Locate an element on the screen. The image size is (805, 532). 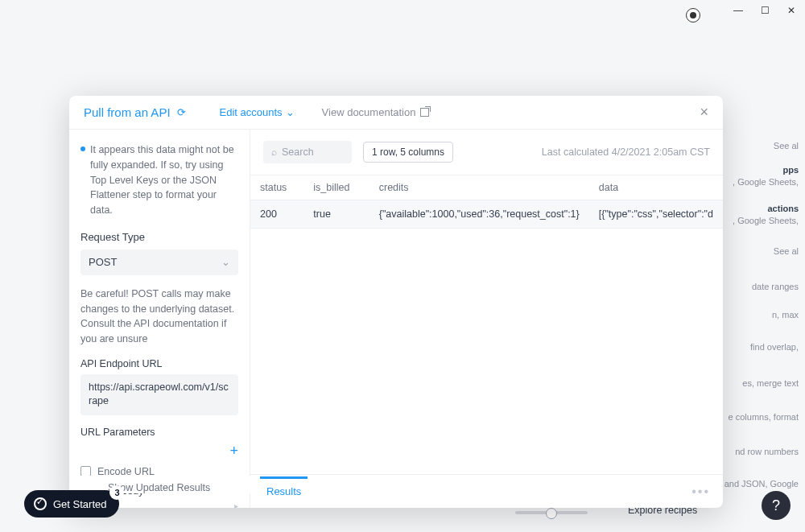
view-docs-link: View documentation is located at coordinates (376, 113).